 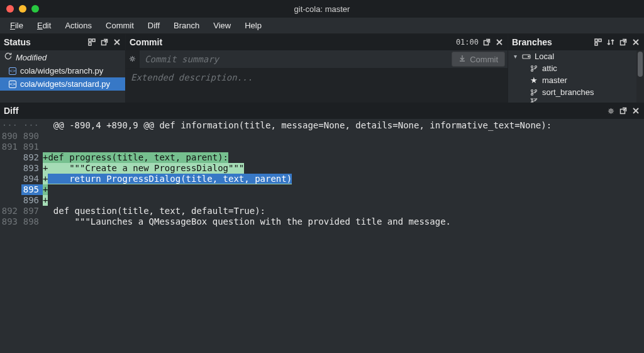 I want to click on menu-commit: Commit, so click(x=119, y=25).